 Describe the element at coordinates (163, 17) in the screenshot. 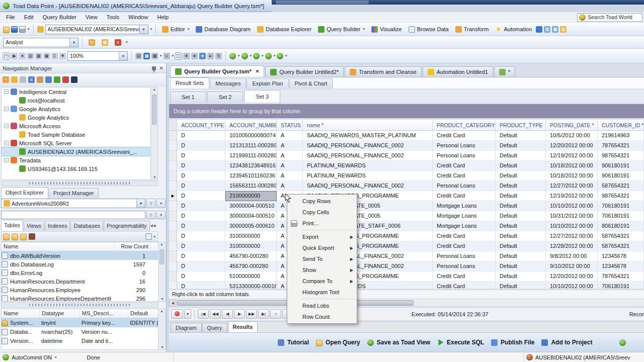

I see `menu-item-help: Help` at that location.